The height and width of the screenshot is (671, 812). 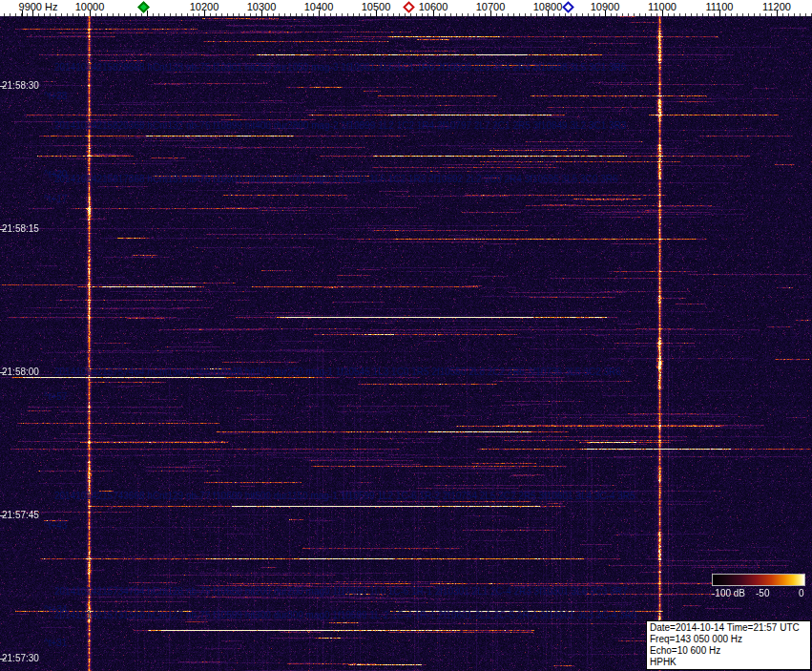 I want to click on time-tick-label: 21:58:15, so click(x=21, y=229).